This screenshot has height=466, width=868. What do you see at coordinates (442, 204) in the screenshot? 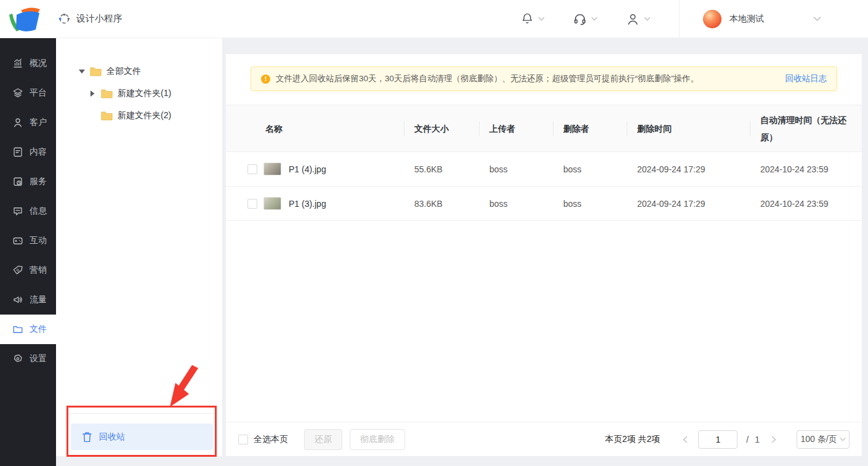
I see `file-size: 83.6KB` at bounding box center [442, 204].